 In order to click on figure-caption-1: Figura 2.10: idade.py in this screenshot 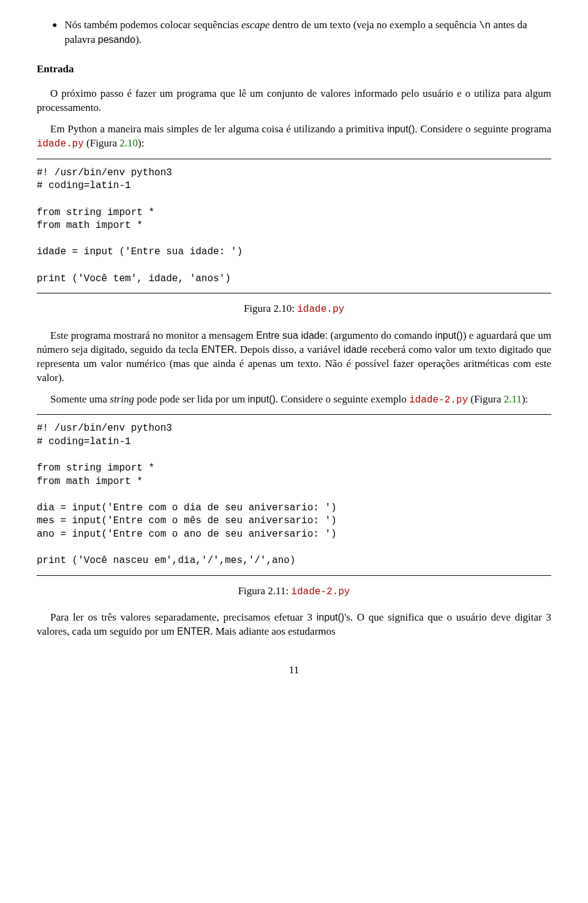, I will do `click(294, 309)`.